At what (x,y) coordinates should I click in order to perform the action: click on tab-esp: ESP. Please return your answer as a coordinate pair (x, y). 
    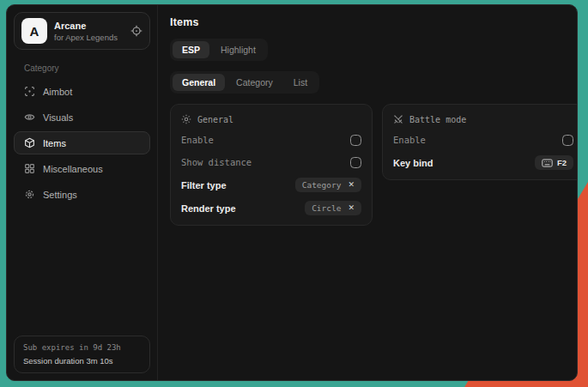
    Looking at the image, I should click on (191, 50).